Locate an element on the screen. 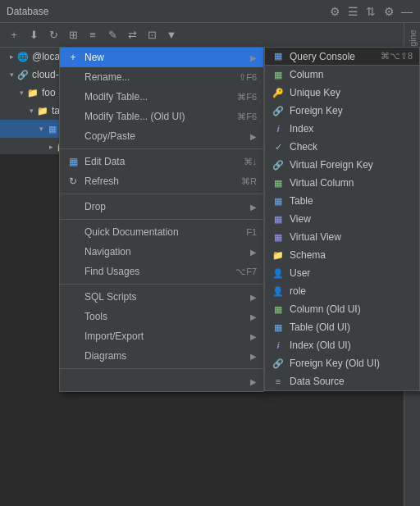 The height and width of the screenshot is (506, 420). submenu-label-vforeignkey: Virtual Foreign Key is located at coordinates (351, 165).